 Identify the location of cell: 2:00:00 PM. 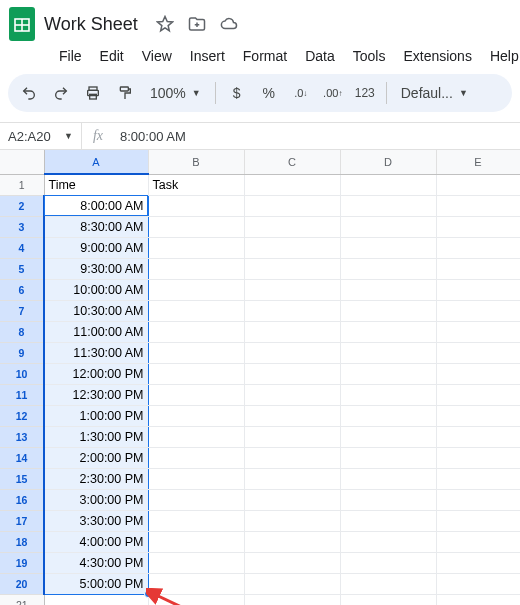
(96, 458).